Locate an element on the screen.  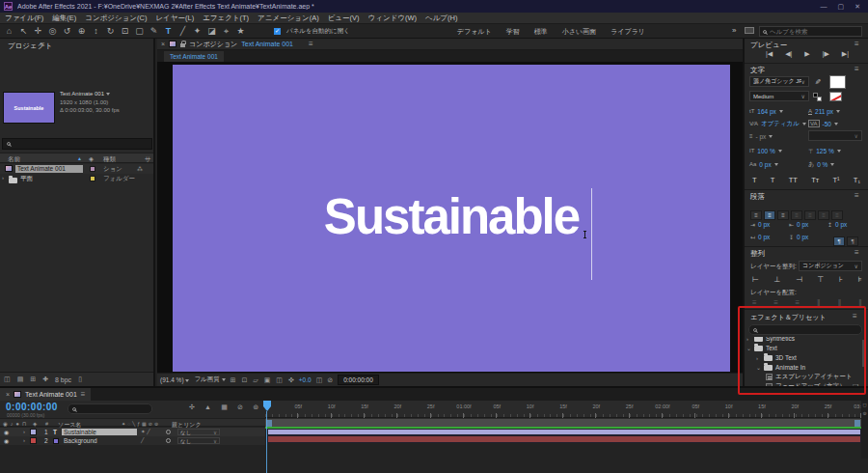
panel-paragraph-title: 段落 is located at coordinates (758, 197).